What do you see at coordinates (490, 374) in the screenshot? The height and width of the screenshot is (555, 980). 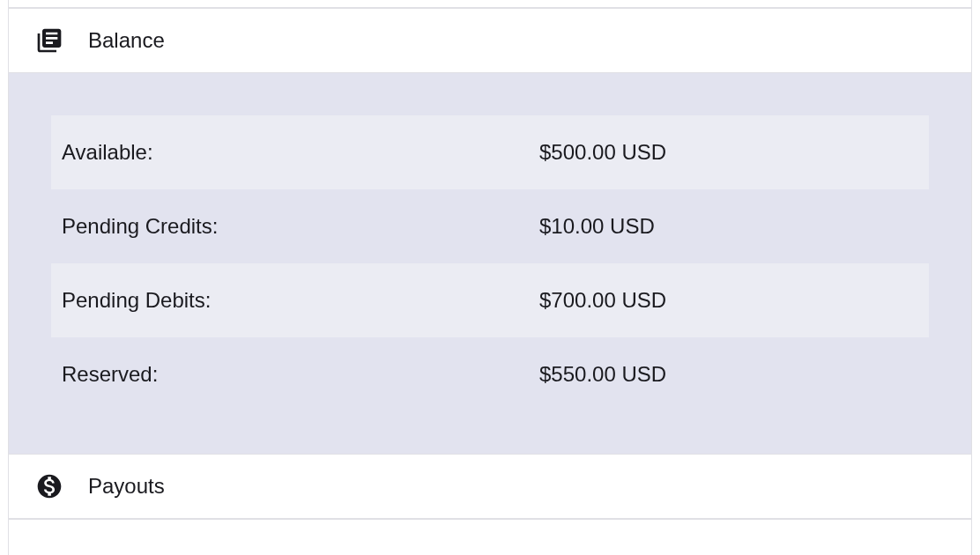 I see `balance-row-reserved: Reserved: $550.00 USD` at bounding box center [490, 374].